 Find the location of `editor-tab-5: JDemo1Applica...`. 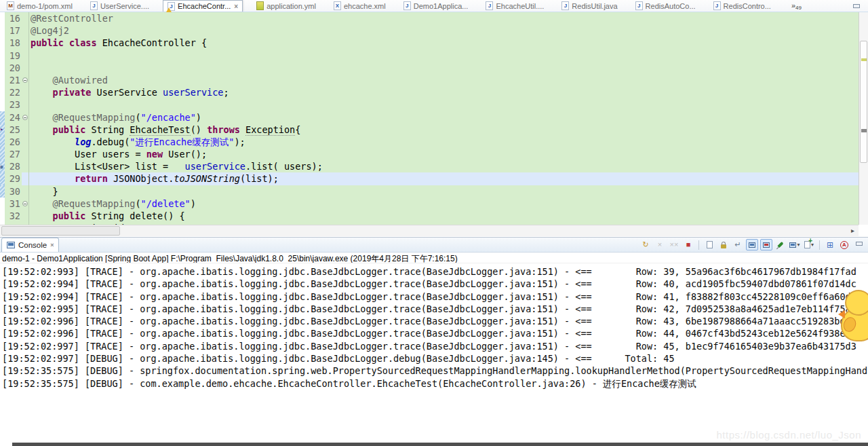

editor-tab-5: JDemo1Applica... is located at coordinates (436, 5).